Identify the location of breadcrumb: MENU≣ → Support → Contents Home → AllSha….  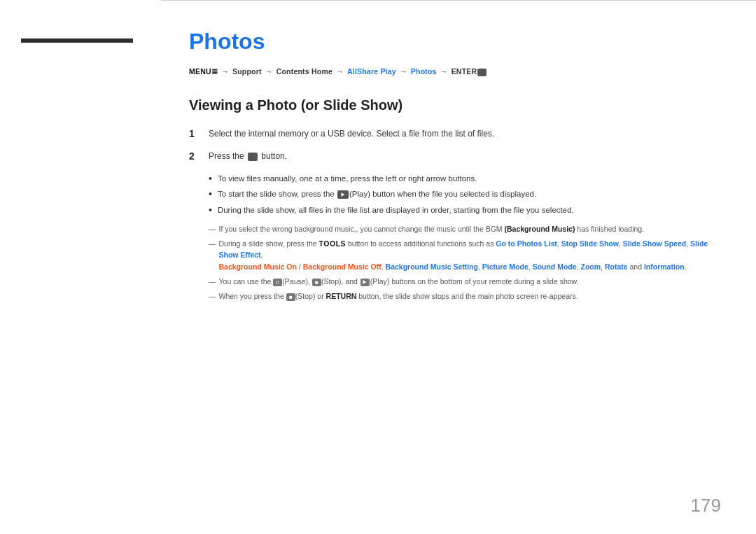
(454, 71).